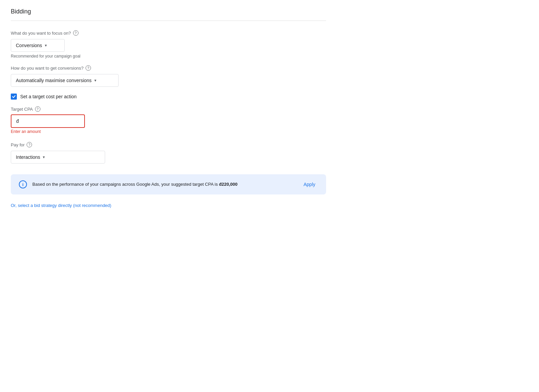 Image resolution: width=539 pixels, height=392 pixels. What do you see at coordinates (14, 97) in the screenshot?
I see `checkmark-icon` at bounding box center [14, 97].